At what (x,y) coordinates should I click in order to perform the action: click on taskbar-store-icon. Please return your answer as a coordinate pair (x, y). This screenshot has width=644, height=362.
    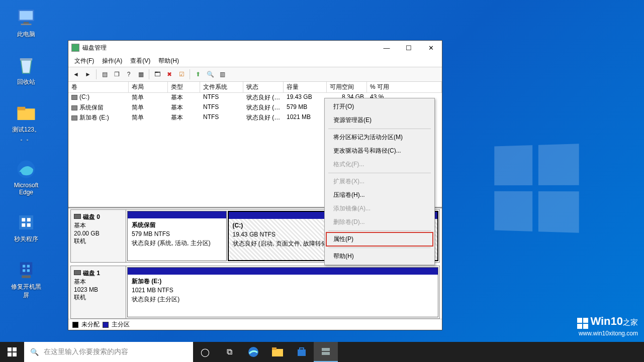
    Looking at the image, I should click on (302, 352).